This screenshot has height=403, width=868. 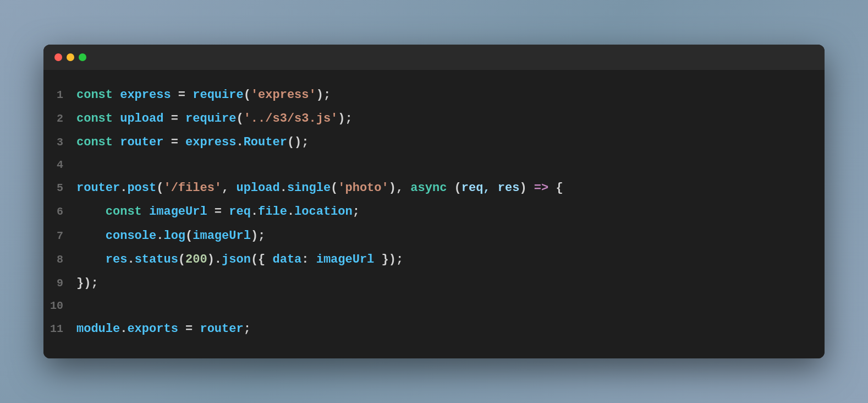 What do you see at coordinates (400, 188) in the screenshot?
I see `code-token: ),` at bounding box center [400, 188].